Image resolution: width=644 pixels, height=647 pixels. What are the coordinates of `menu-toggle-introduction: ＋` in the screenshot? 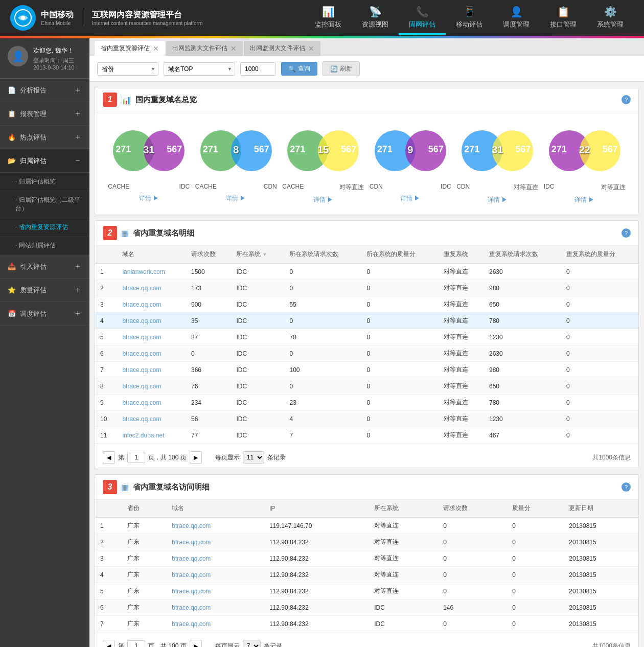 It's located at (78, 267).